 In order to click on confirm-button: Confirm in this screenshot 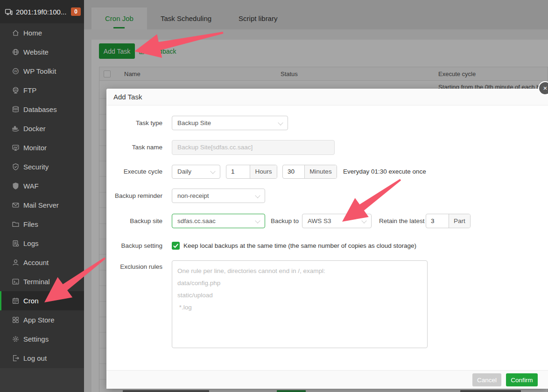, I will do `click(522, 380)`.